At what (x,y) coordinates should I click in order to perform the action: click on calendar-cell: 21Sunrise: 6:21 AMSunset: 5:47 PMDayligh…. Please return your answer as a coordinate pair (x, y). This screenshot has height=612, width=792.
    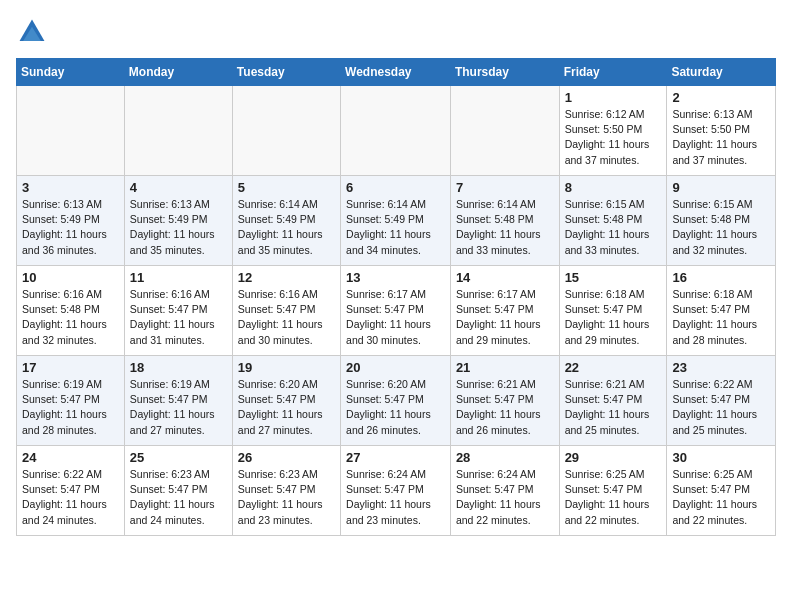
    Looking at the image, I should click on (504, 401).